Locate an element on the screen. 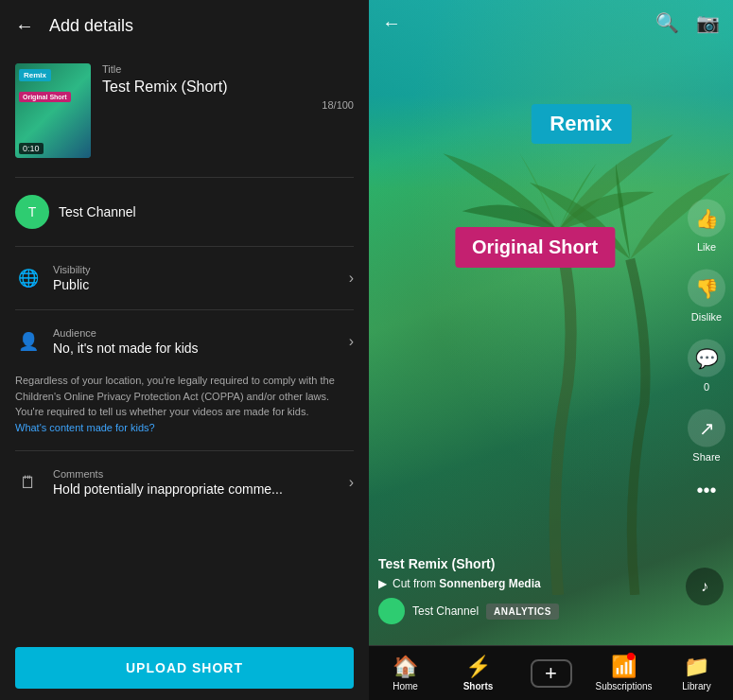 This screenshot has width=733, height=700. small-channel-avatar is located at coordinates (392, 611).